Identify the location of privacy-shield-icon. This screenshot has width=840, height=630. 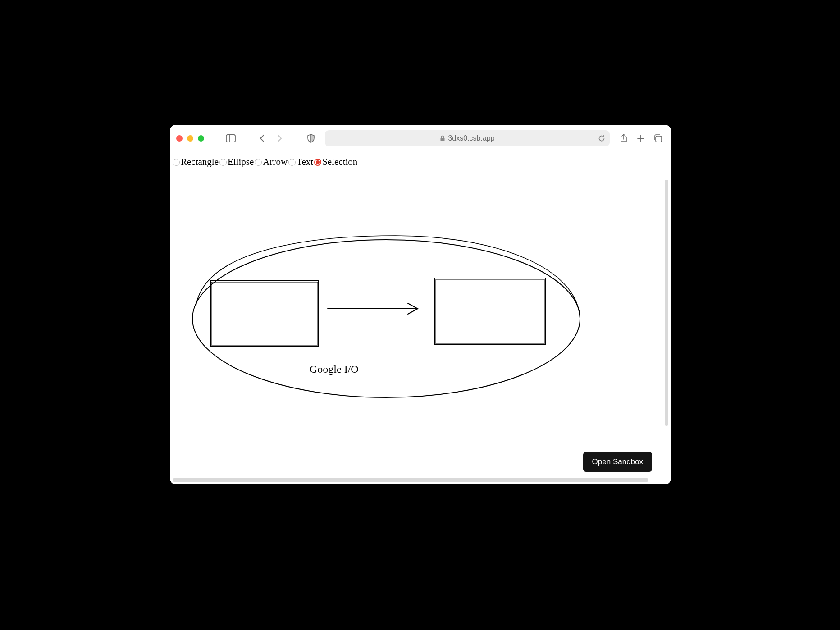
(311, 138).